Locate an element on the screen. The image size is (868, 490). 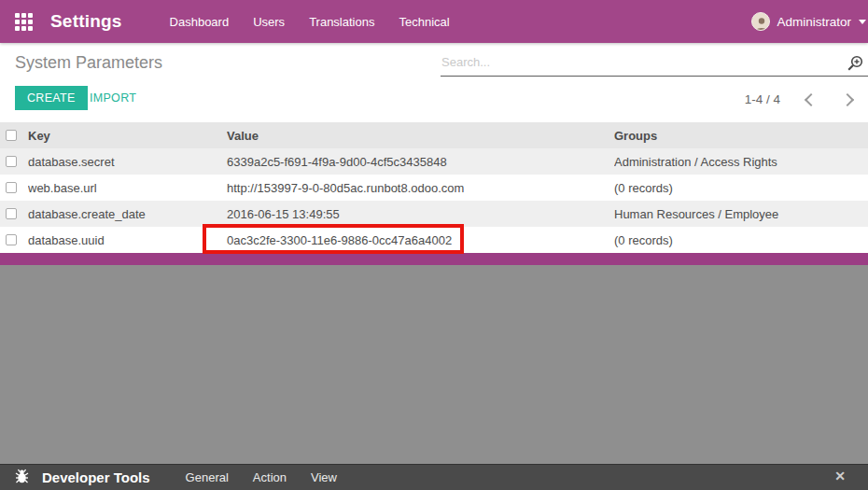
param-value: 6339a2c5-f691-4f9a-9d00-4cf5c3435848 is located at coordinates (420, 162).